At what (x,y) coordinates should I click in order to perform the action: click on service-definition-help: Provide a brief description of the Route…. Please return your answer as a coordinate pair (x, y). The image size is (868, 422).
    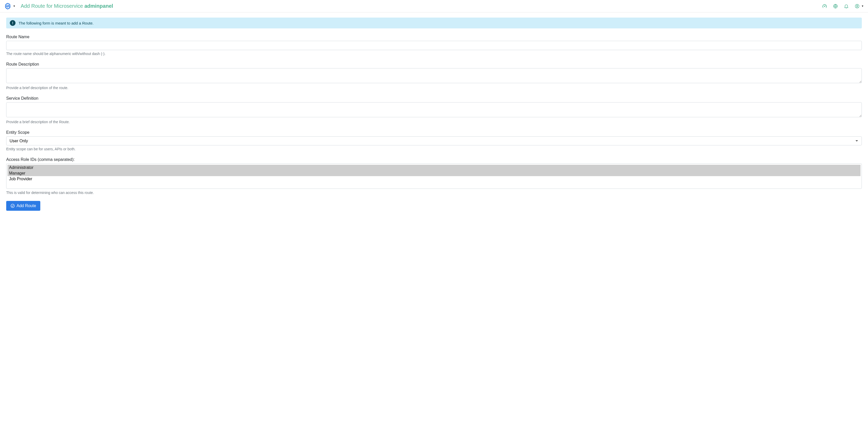
    Looking at the image, I should click on (434, 122).